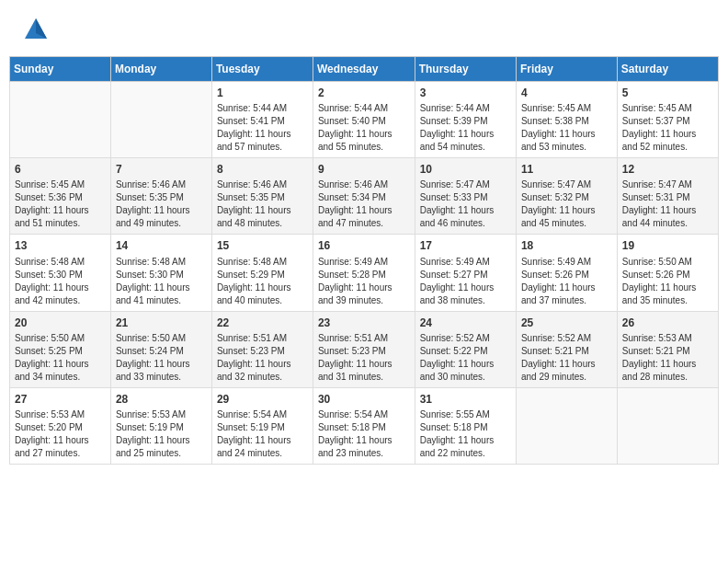 The image size is (728, 563). What do you see at coordinates (161, 350) in the screenshot?
I see `calendar-cell: 21Sunrise: 5:50 AM Sunset: 5:24 PM Dayli…` at bounding box center [161, 350].